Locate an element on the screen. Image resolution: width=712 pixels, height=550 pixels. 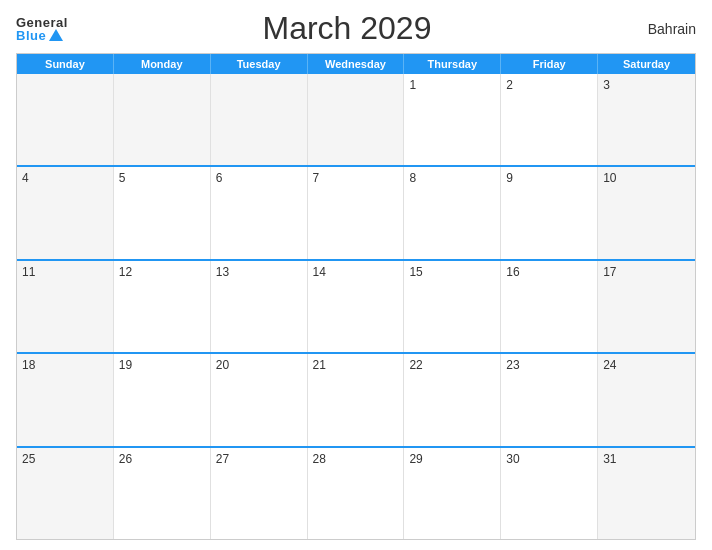
day-cell: 23 is located at coordinates (550, 400).